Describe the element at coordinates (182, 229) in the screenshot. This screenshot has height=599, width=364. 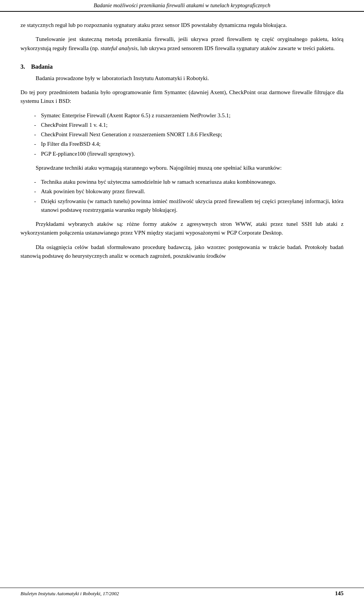
I see `paragraph-6-text: Przykładami wybranych ataków są: różne f…` at that location.